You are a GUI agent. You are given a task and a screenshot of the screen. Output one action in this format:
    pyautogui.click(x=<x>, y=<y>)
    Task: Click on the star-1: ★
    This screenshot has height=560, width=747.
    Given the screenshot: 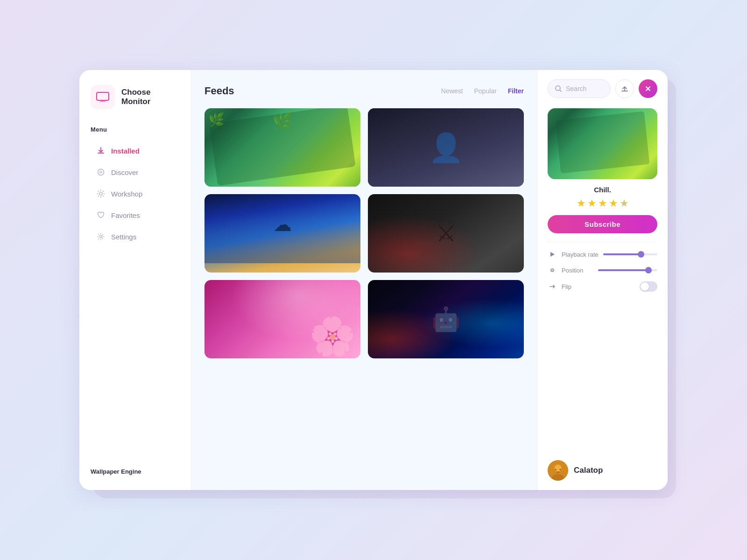 What is the action you would take?
    pyautogui.click(x=581, y=203)
    